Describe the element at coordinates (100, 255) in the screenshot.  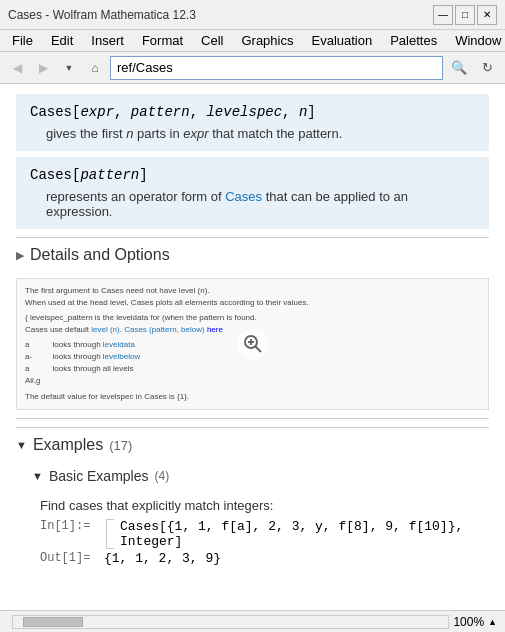
I see `details-label: Details and Options` at that location.